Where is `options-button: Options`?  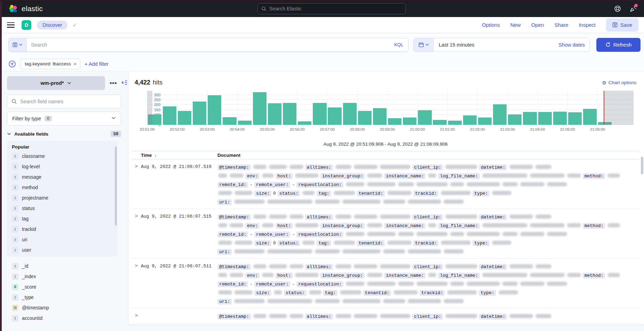
options-button: Options is located at coordinates (491, 25).